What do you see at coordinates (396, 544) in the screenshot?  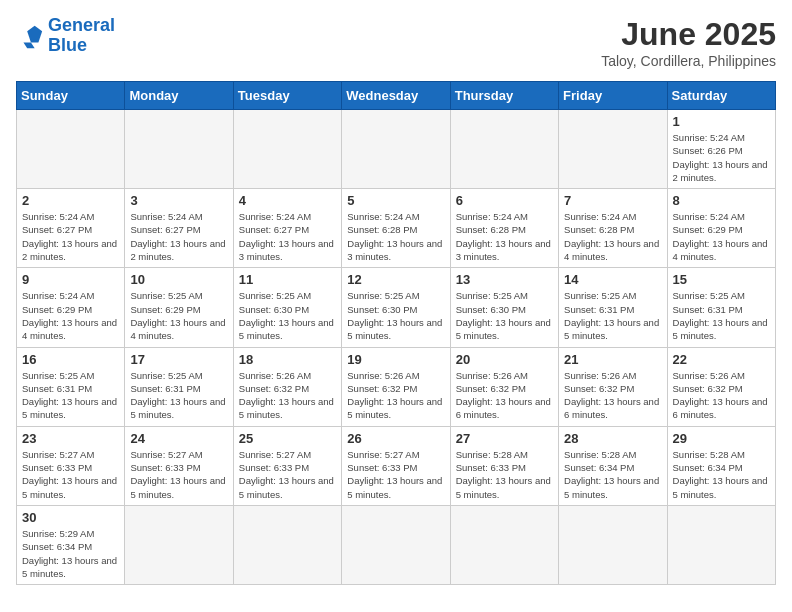 I see `calendar-week-row: 30 Sunrise: 5:29 AM Sunset: 6:34 PM Dayl…` at bounding box center [396, 544].